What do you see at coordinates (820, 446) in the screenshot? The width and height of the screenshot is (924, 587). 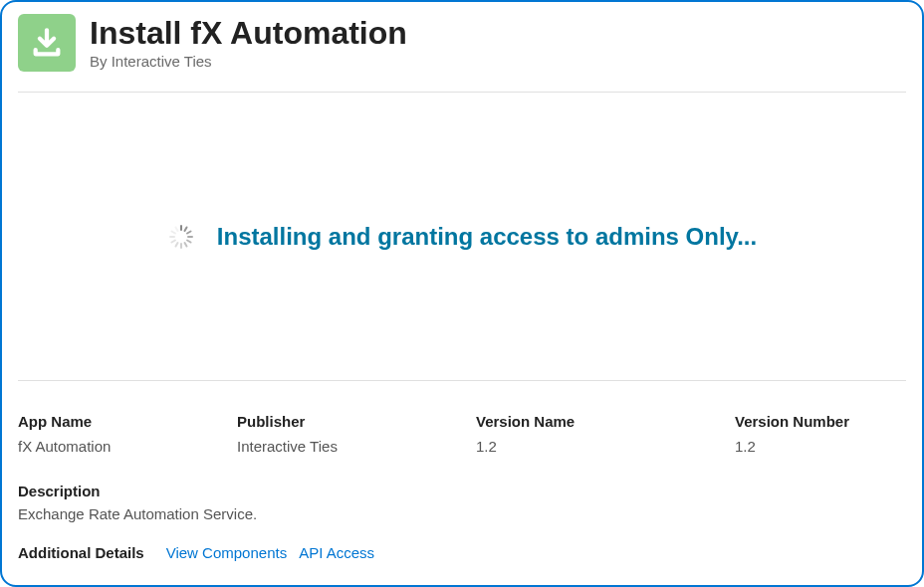 I see `version-number-value: 1.2` at bounding box center [820, 446].